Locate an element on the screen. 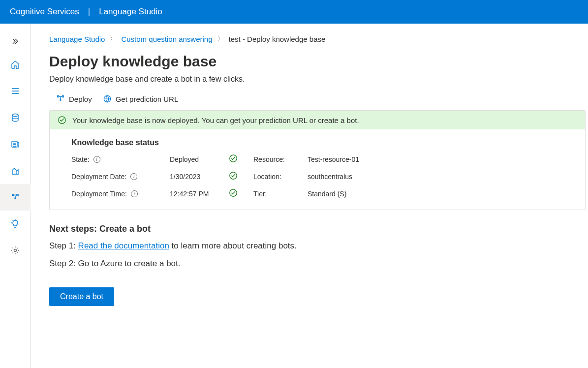 Image resolution: width=588 pixels, height=368 pixels. time-check is located at coordinates (241, 194).